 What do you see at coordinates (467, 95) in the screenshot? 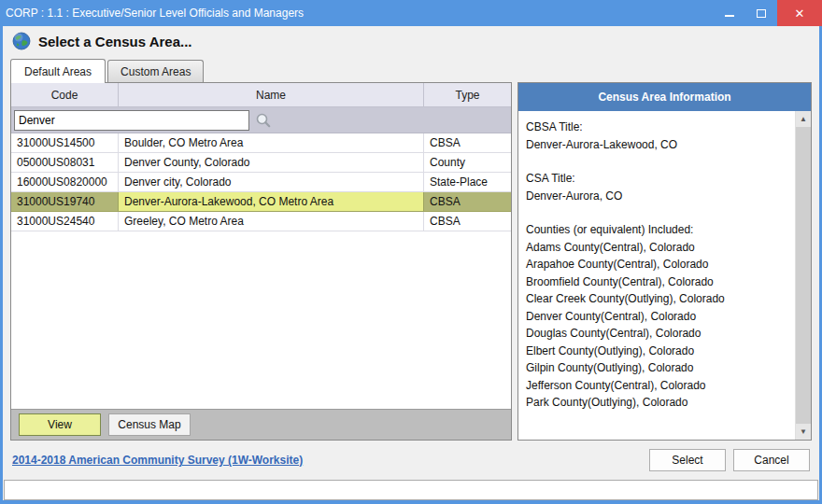
I see `column-header-type: Type` at bounding box center [467, 95].